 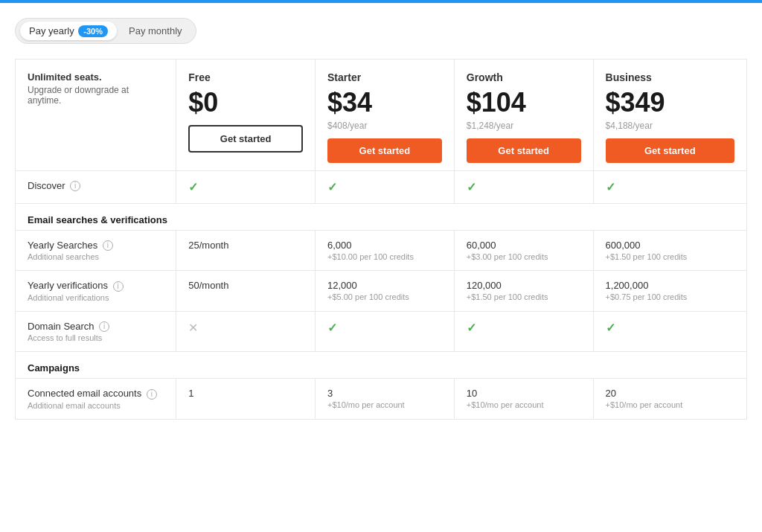 I want to click on feature-value-cell: 50/month, so click(x=246, y=292).